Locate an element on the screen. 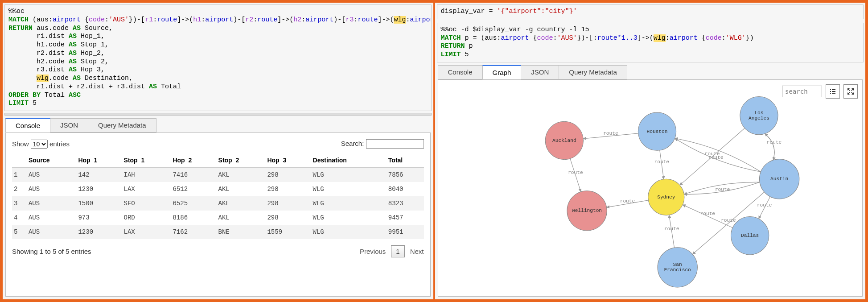 The height and width of the screenshot is (302, 868). code-cell-right-b: %%oc -d $display_var -g country -l 15 MA… is located at coordinates (650, 43).